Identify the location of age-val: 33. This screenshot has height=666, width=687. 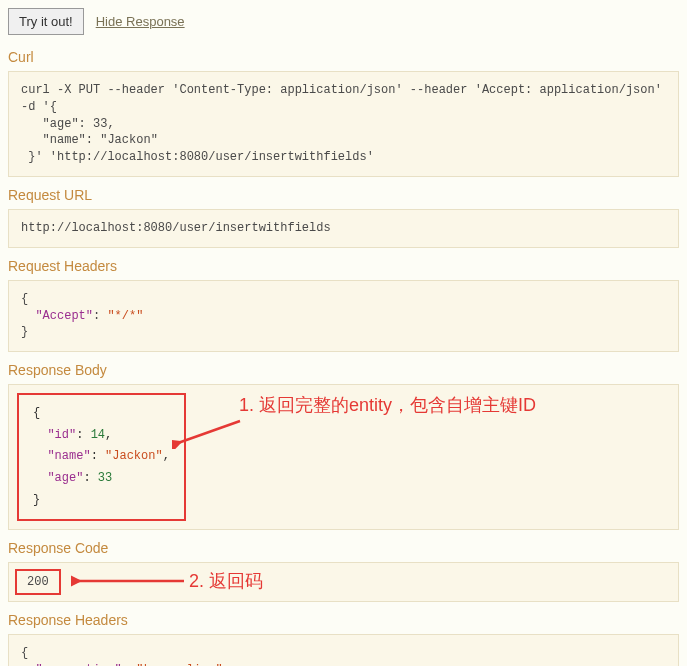
(105, 478).